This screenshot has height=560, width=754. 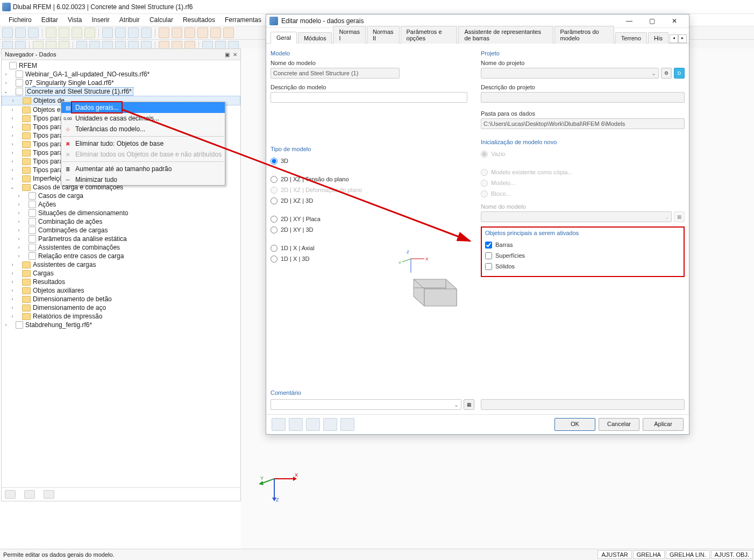 What do you see at coordinates (87, 74) in the screenshot?
I see `tree-file: Webinar_GA-1_all-updated_NO-results.rf6*` at bounding box center [87, 74].